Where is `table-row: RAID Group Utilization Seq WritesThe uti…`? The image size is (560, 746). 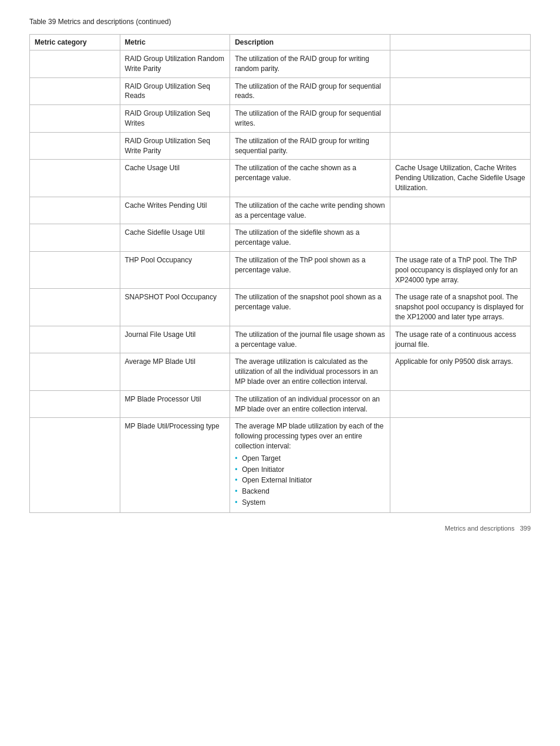 table-row: RAID Group Utilization Seq WritesThe uti… is located at coordinates (281, 119).